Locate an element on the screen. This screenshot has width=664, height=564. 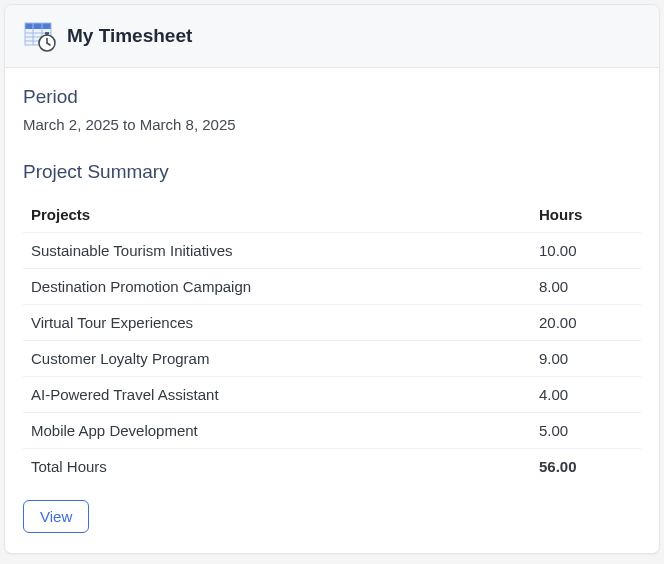
column-header-hours: Hours is located at coordinates (586, 215).